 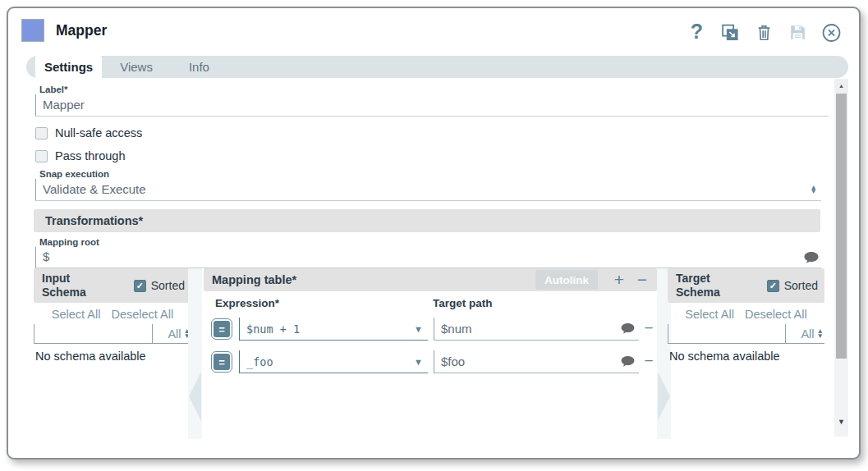 I want to click on target-select-all-link: Select All, so click(x=710, y=314).